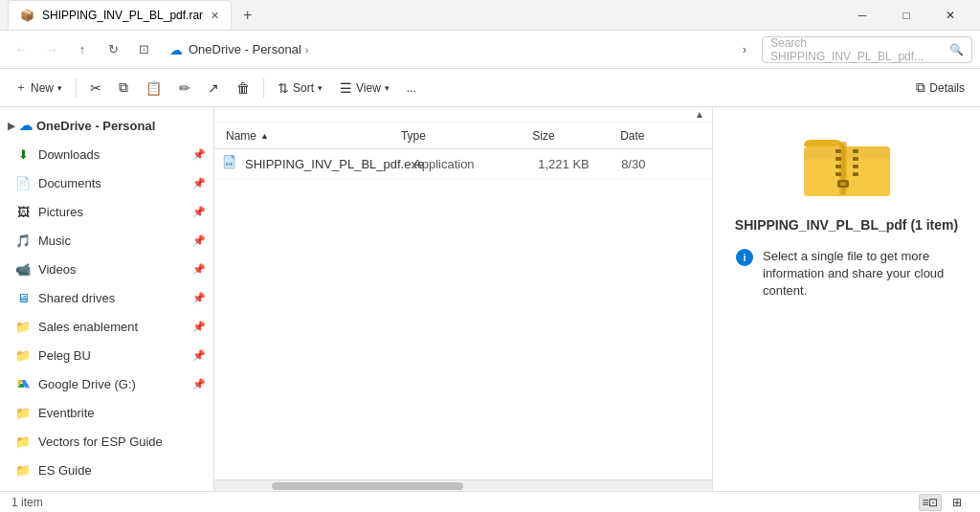  Describe the element at coordinates (185, 88) in the screenshot. I see `rename-icon: ✏` at that location.